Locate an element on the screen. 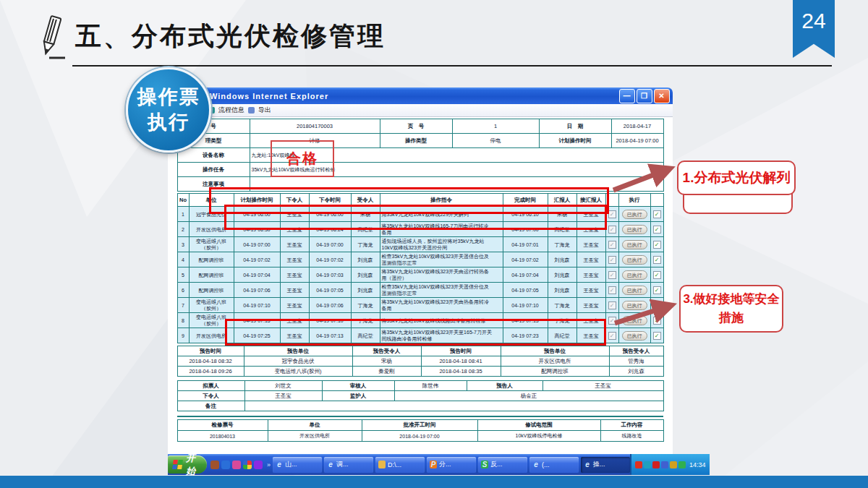 Image resolution: width=868 pixels, height=488 pixels. report-table-header: 预告时间预告单位 预告受令人预告时间 预告单位预告受令人 is located at coordinates (420, 351).